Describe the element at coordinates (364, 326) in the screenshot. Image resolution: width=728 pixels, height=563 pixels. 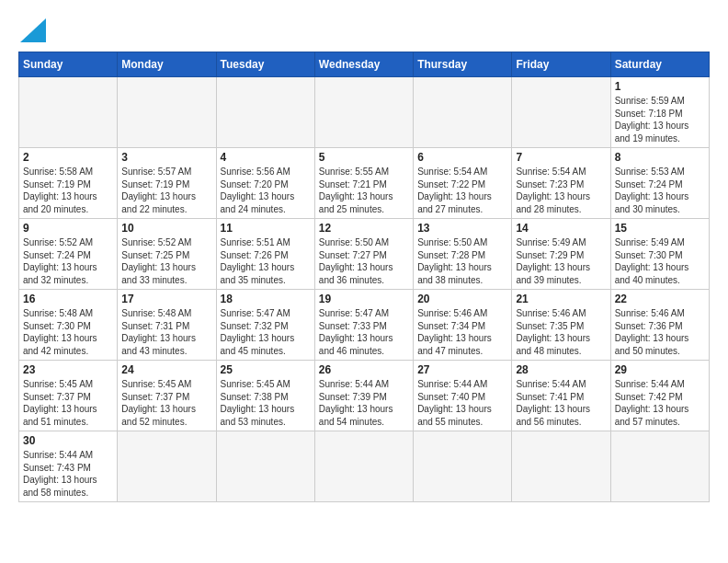
I see `calendar-cell: 19Sunrise: 5:47 AM Sunset: 7:33 PM Dayli…` at that location.